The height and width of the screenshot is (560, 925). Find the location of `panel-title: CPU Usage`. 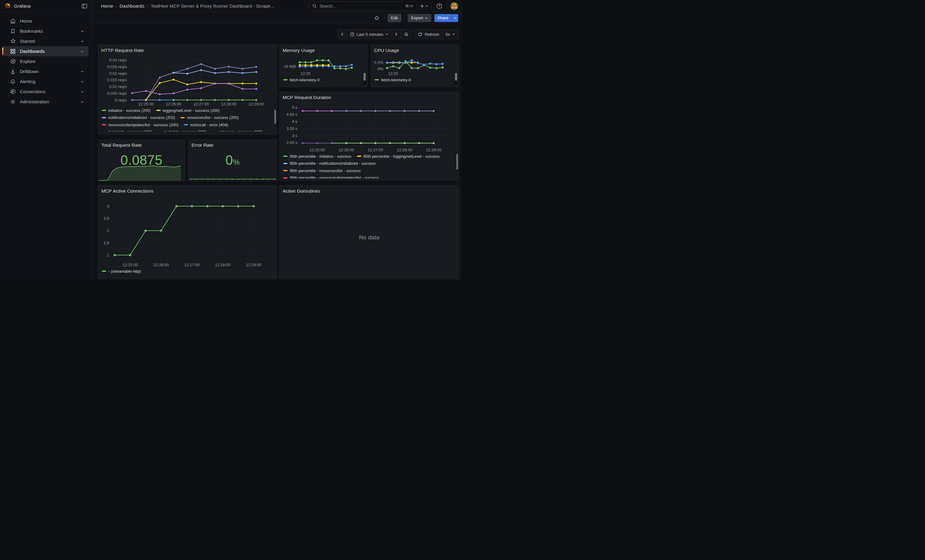

panel-title: CPU Usage is located at coordinates (415, 51).